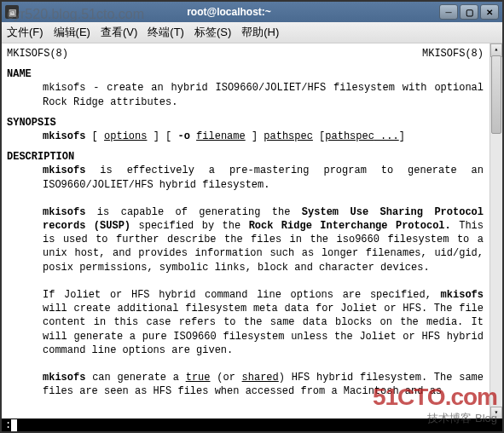 The image size is (504, 433). I want to click on man-header-right: MKISOFS(8), so click(453, 54).